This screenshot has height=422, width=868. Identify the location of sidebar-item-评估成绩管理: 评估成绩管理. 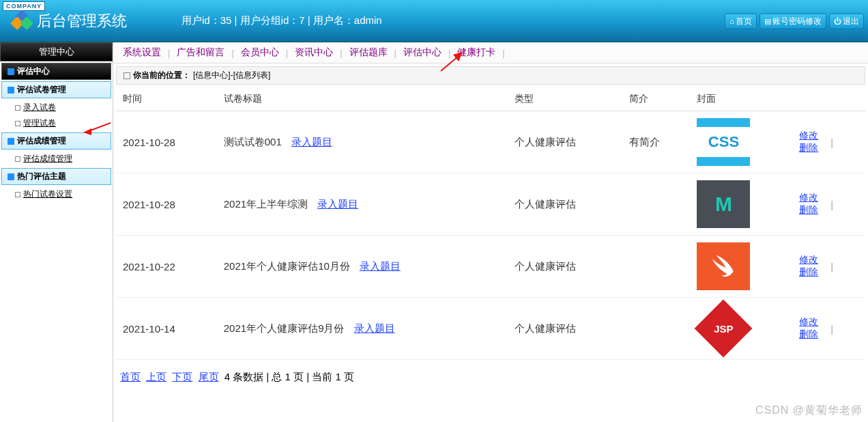
(56, 158).